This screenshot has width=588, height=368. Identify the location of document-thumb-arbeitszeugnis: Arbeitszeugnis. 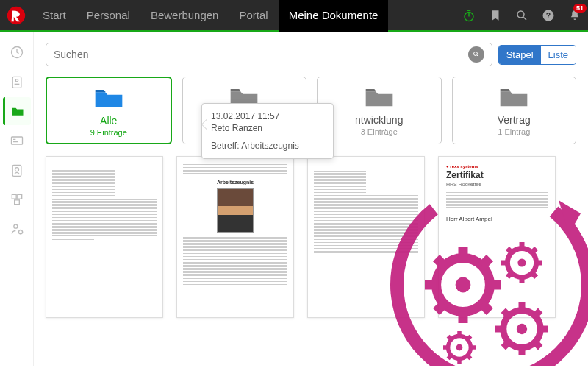
(235, 237).